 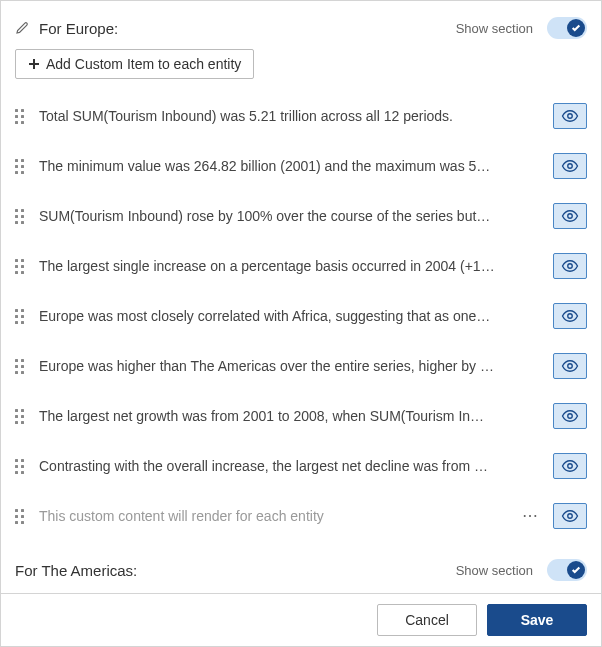 What do you see at coordinates (291, 366) in the screenshot?
I see `item-text: Europe was higher than The Americas over…` at bounding box center [291, 366].